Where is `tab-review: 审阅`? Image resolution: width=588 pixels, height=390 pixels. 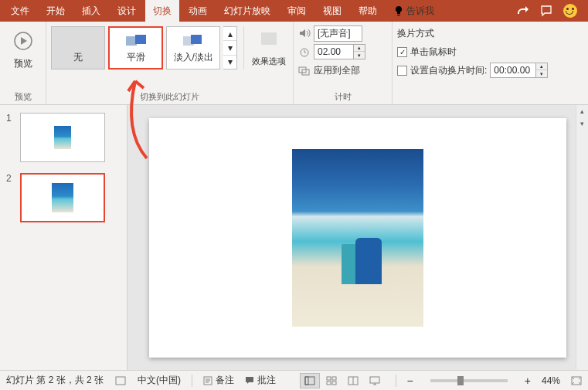
tab-review: 审阅 is located at coordinates (297, 11).